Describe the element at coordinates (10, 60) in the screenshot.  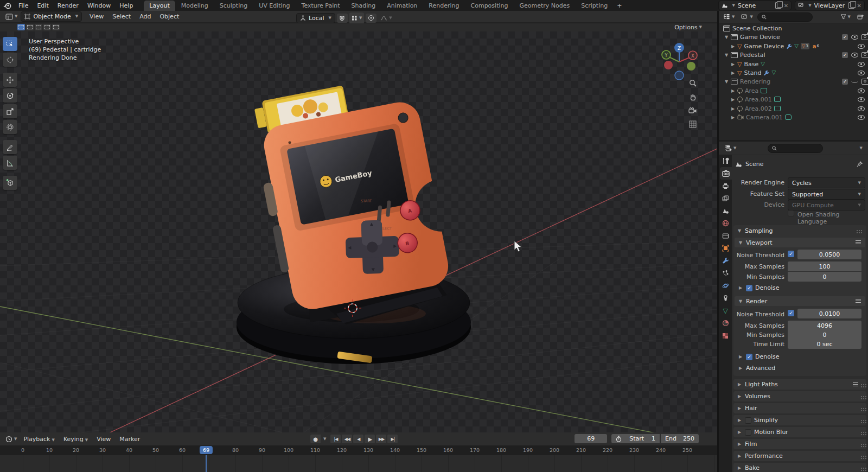
I see `tool-cursor` at that location.